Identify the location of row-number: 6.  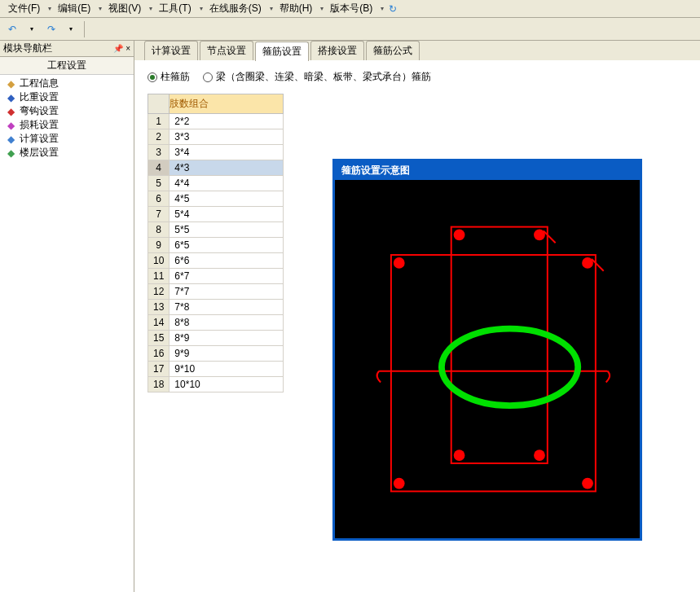
(159, 199).